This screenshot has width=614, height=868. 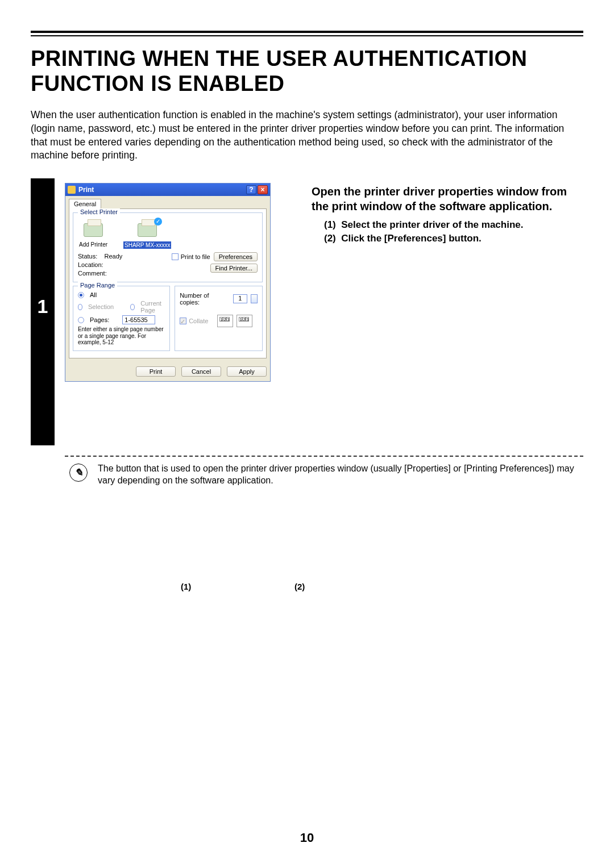 I want to click on close-button: ×, so click(x=263, y=190).